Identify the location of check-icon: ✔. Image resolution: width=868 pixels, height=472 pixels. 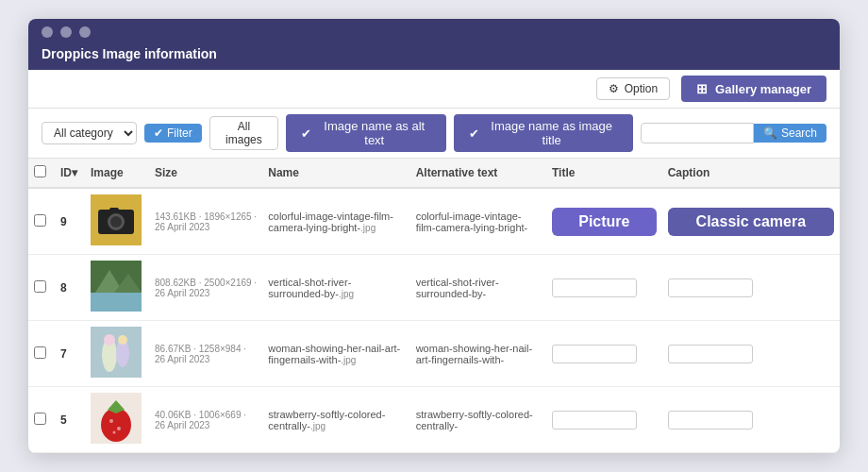
(159, 133).